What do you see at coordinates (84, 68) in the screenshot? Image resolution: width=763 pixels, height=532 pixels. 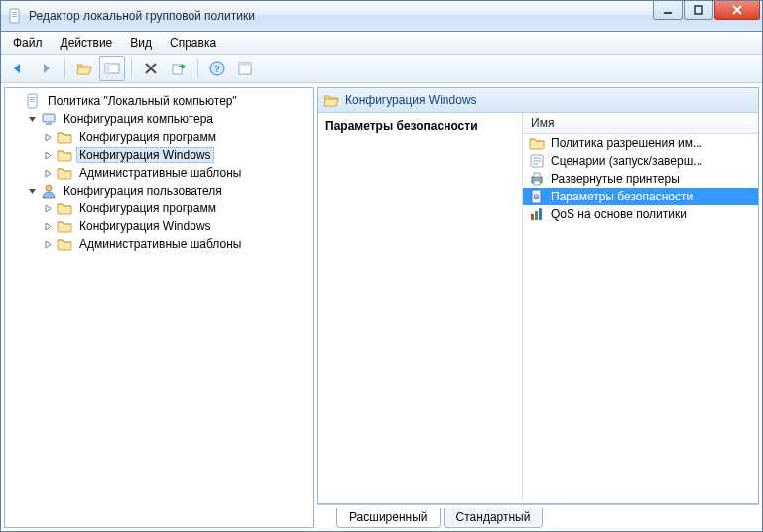 I see `up-button` at bounding box center [84, 68].